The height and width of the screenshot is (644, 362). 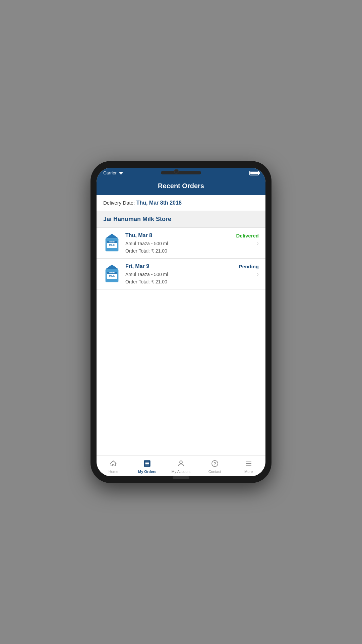 I want to click on order-details: Thu, Mar 8 Delivered Amul Taaza - 500 ml…, so click(x=192, y=243).